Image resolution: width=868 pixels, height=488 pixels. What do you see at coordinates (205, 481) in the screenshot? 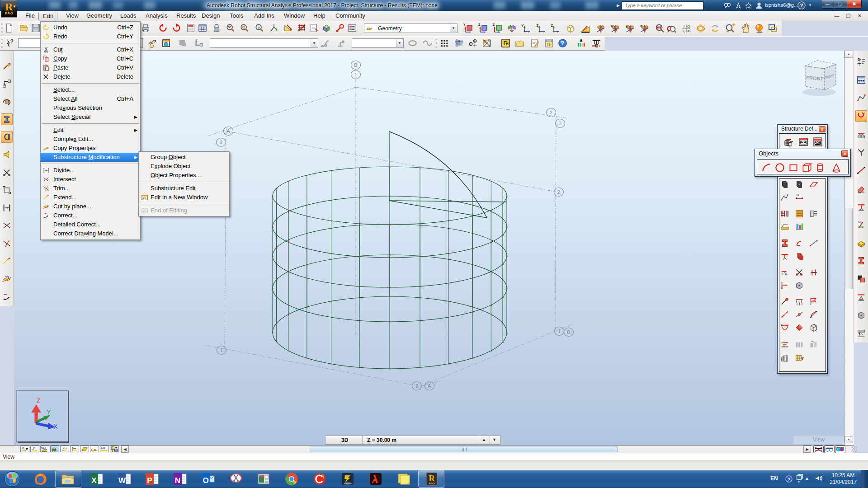
I see `svg-text: O` at bounding box center [205, 481].